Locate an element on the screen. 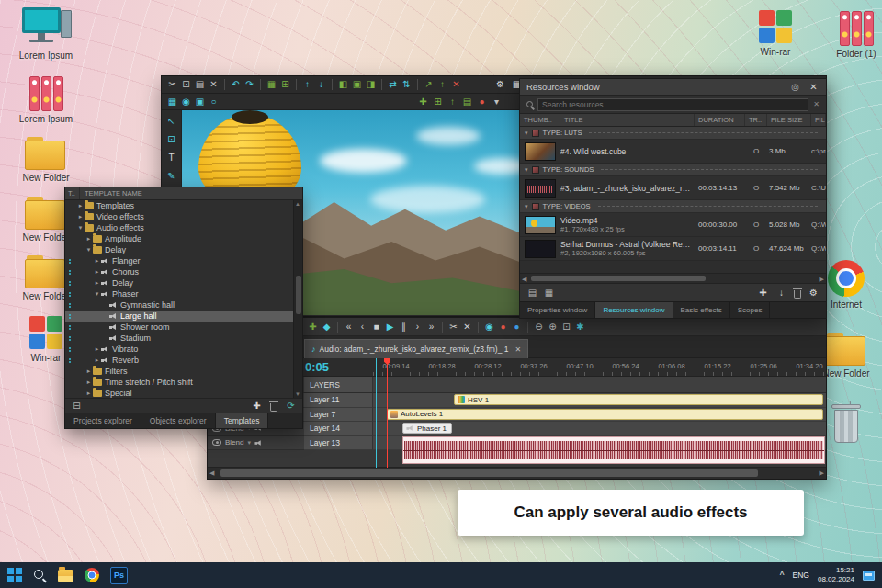  audio-timeline-tab: ♪ Audio: adam_-_zhurek_isko_alvarez_remi… is located at coordinates (416, 349).